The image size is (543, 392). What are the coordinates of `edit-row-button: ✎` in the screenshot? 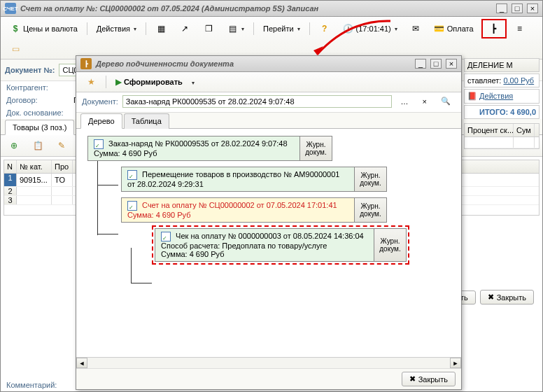 It's located at (62, 146).